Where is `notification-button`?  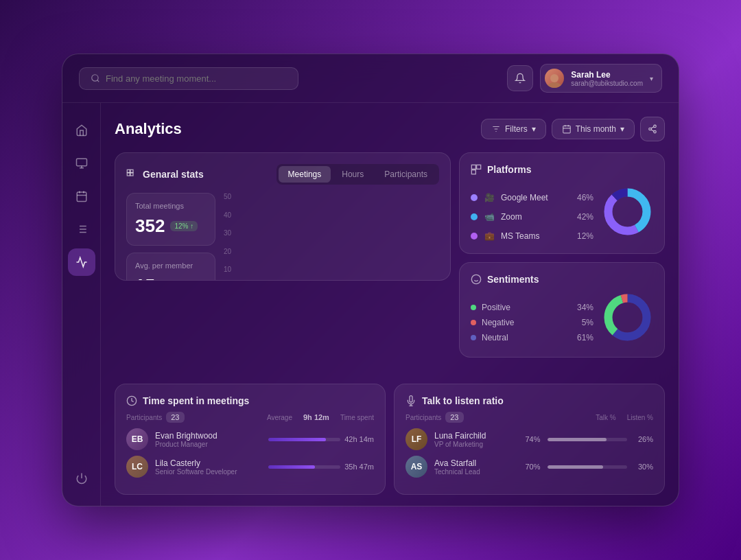
notification-button is located at coordinates (520, 78).